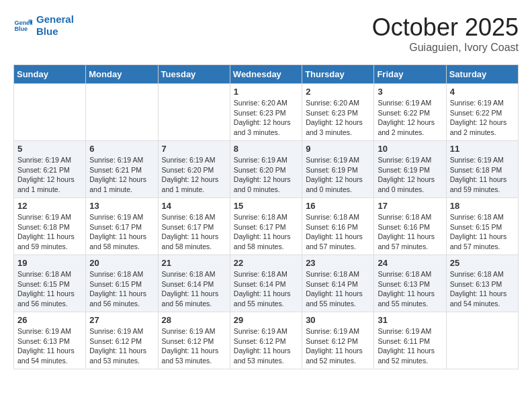 The height and width of the screenshot is (411, 532). Describe the element at coordinates (266, 118) in the screenshot. I see `cell-content: Sunrise: 6:20 AM Sunset: 6:23 PM Dayligh…` at that location.